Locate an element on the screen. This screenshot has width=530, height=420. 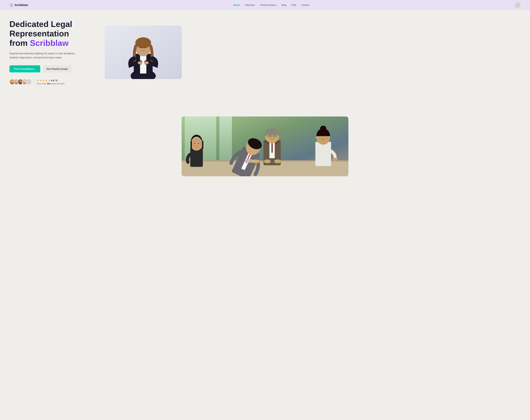
hero-description: Experienced attorneys fighting for justi… is located at coordinates (46, 56).